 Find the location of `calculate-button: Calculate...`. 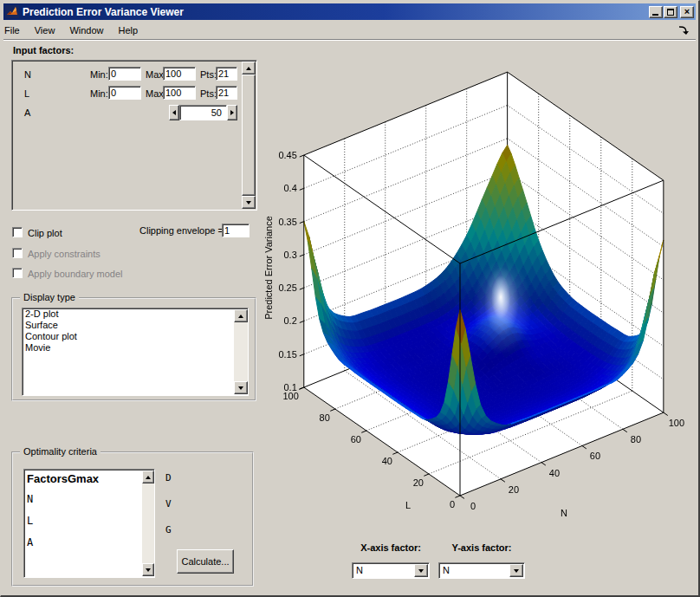

calculate-button: Calculate... is located at coordinates (205, 561).